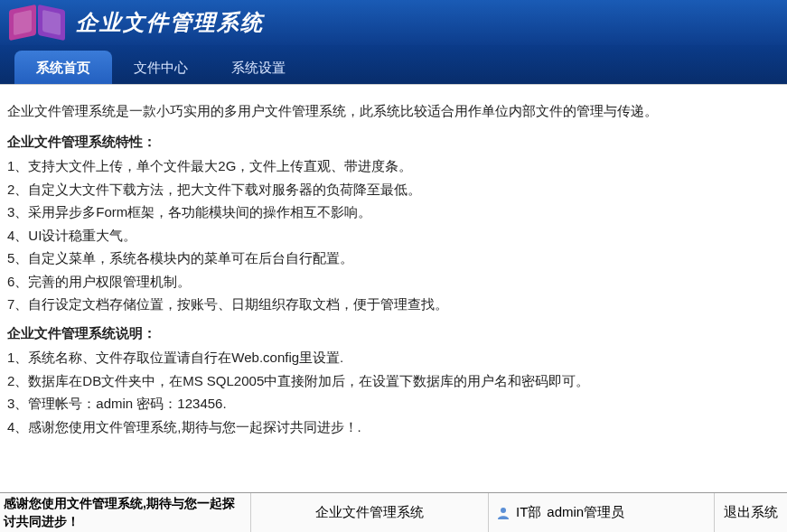 The height and width of the screenshot is (532, 787). Describe the element at coordinates (394, 111) in the screenshot. I see `intro-text: 企业文件管理系统是一款小巧实用的多用户文件管理系统，此系统比较适合用作单位内部文…` at that location.